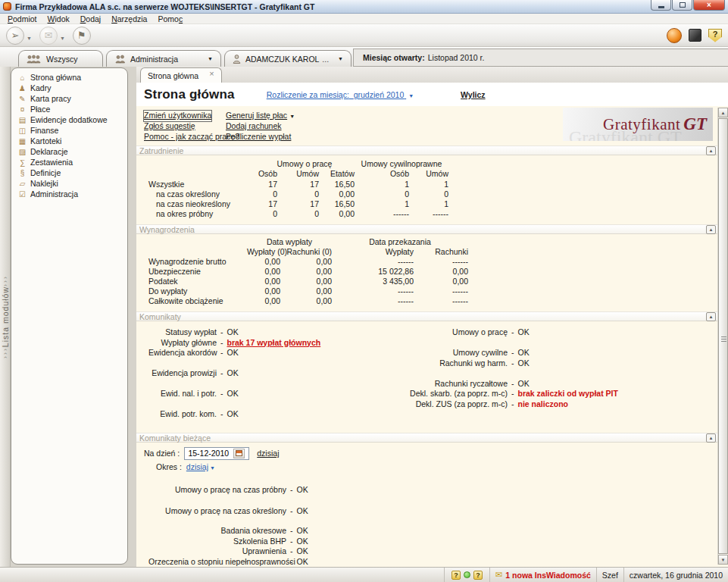 The image size is (728, 582). What do you see at coordinates (723, 336) in the screenshot?
I see `scrollbar-thumb` at bounding box center [723, 336].